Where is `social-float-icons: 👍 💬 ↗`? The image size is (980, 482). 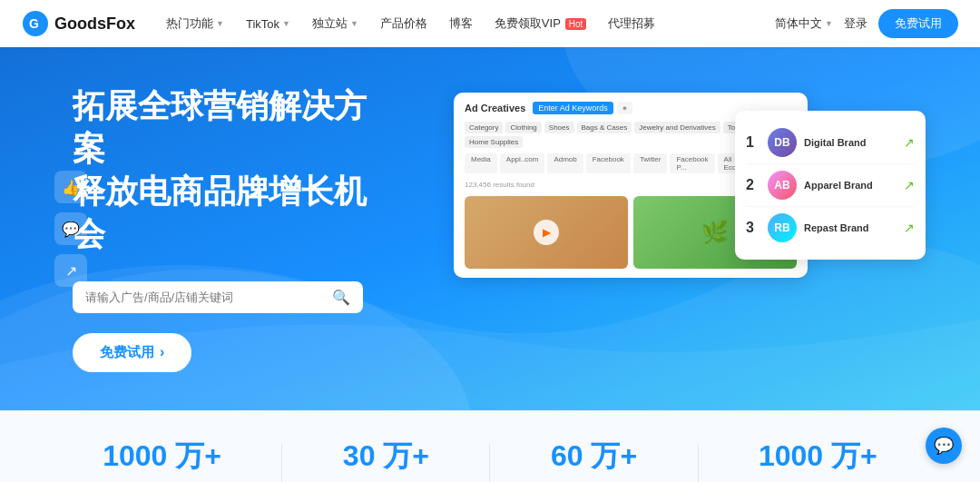
social-float-icons: 👍 💬 ↗ is located at coordinates (71, 229).